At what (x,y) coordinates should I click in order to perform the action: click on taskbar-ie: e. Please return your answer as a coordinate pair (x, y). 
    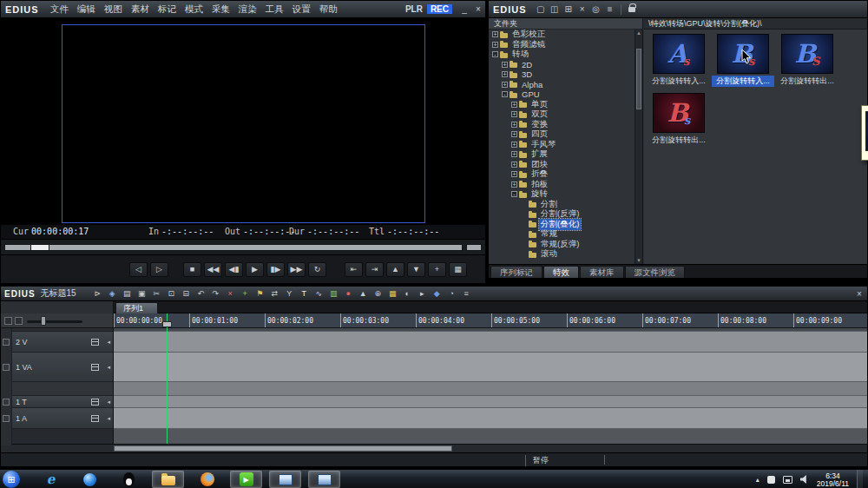
    Looking at the image, I should click on (50, 479).